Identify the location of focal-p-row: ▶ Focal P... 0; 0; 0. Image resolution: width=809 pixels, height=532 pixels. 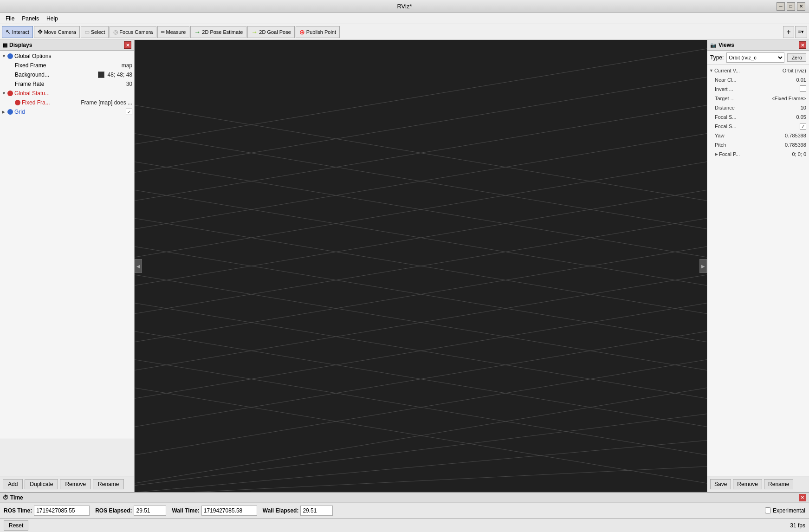
(758, 154).